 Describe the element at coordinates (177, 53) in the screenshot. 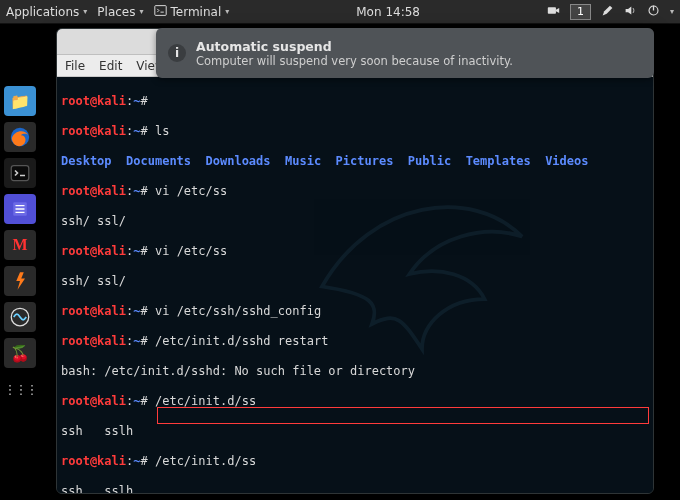

I see `info-icon: i` at that location.